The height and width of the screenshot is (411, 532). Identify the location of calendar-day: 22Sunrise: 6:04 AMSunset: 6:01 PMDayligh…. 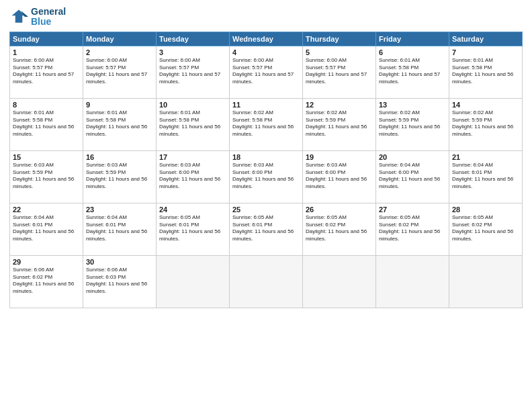
(47, 229).